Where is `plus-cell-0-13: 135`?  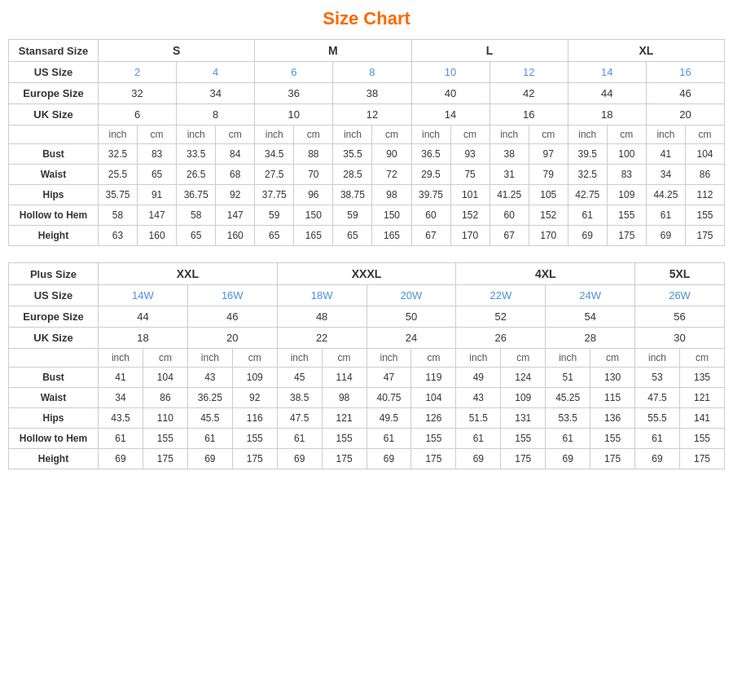 plus-cell-0-13: 135 is located at coordinates (702, 378).